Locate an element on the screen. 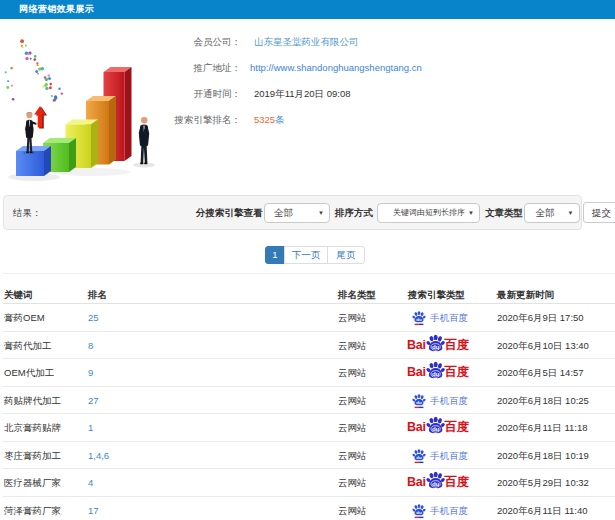 This screenshot has height=520, width=615. info-row-rankcount: 搜索引擎排名： 5325条 is located at coordinates (308, 120).